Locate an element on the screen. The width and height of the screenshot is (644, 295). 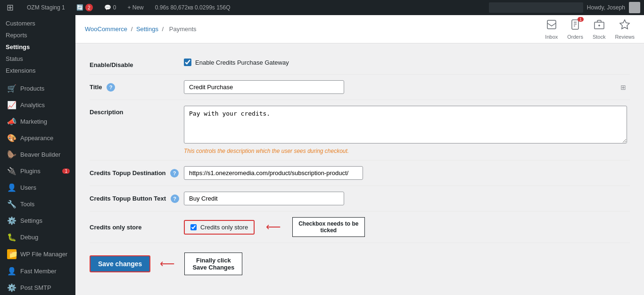
sidebar-item-wp-file-manager: 📁 WP File Manager is located at coordinates (38, 254).